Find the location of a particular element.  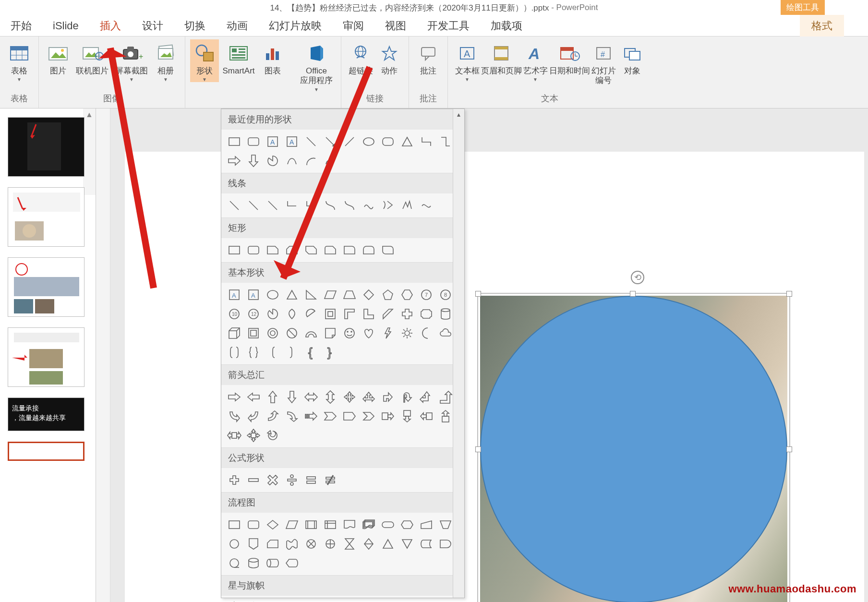

shape-arrow-leftup is located at coordinates (426, 397).